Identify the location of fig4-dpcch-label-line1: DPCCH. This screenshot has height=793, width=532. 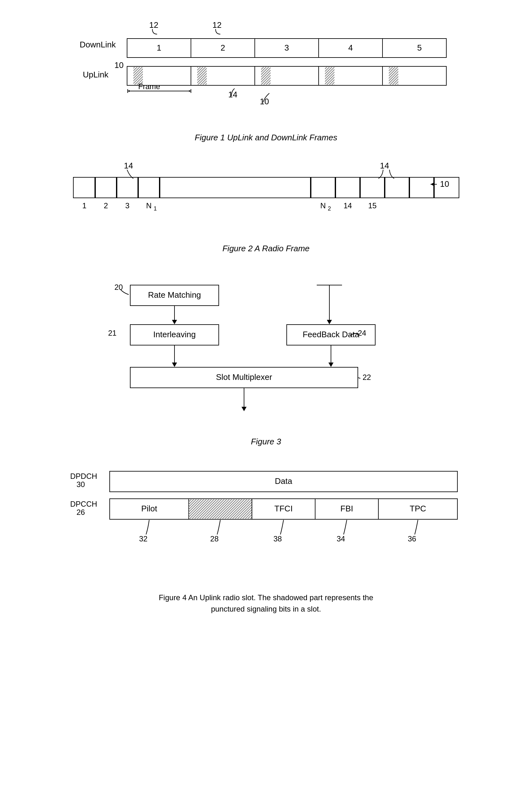
(83, 504).